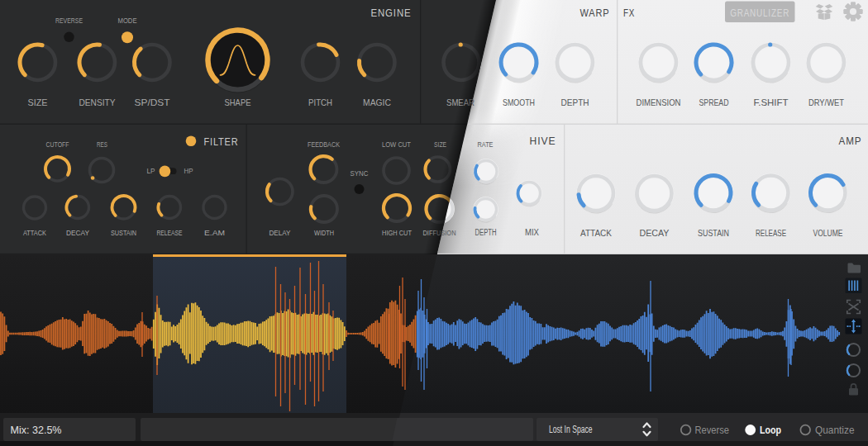 Image resolution: width=868 pixels, height=446 pixels. What do you see at coordinates (851, 140) in the screenshot?
I see `svg-text: AMP` at bounding box center [851, 140].